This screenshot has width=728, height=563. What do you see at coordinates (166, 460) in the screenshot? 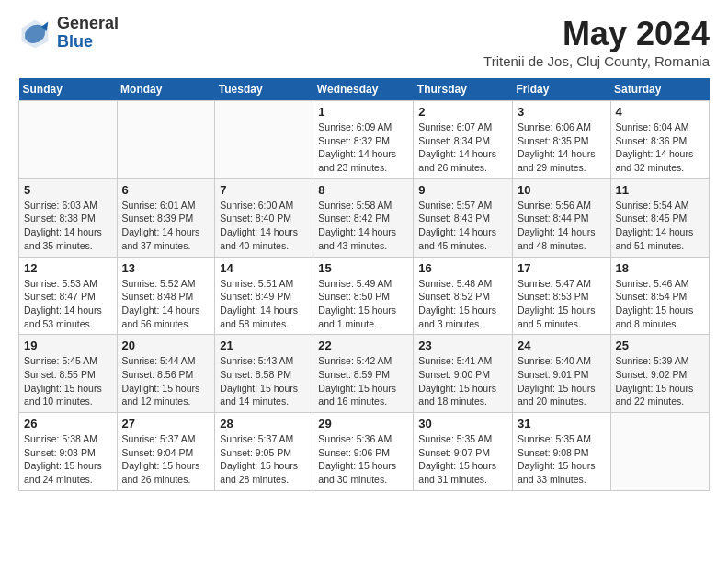
I see `day-info: Sunrise: 5:37 AMSunset: 9:04 PMDaylight:…` at bounding box center [166, 460].